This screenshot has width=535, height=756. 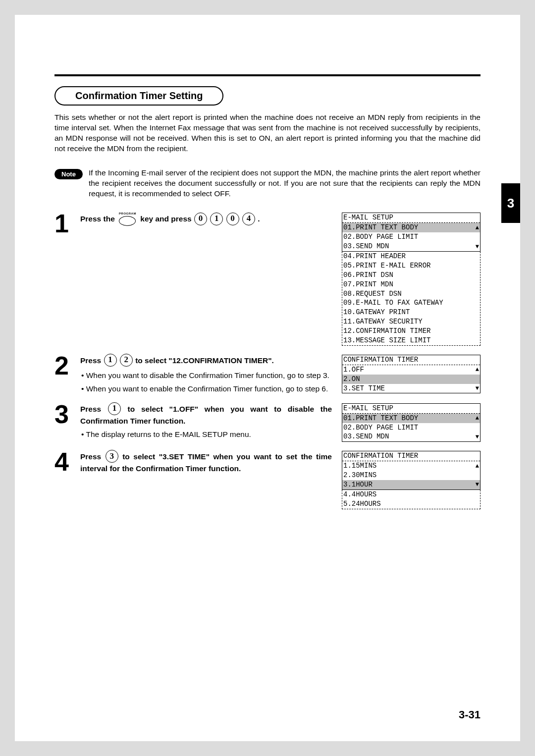 I want to click on note-block: Note If the Incoming E-mail server of th…, so click(x=268, y=183).